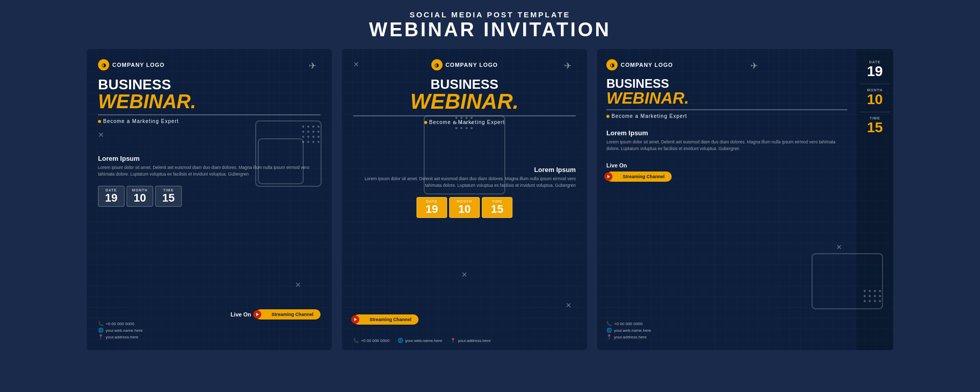 The width and height of the screenshot is (980, 392). What do you see at coordinates (104, 65) in the screenshot?
I see `logo-icon: ◑` at bounding box center [104, 65].